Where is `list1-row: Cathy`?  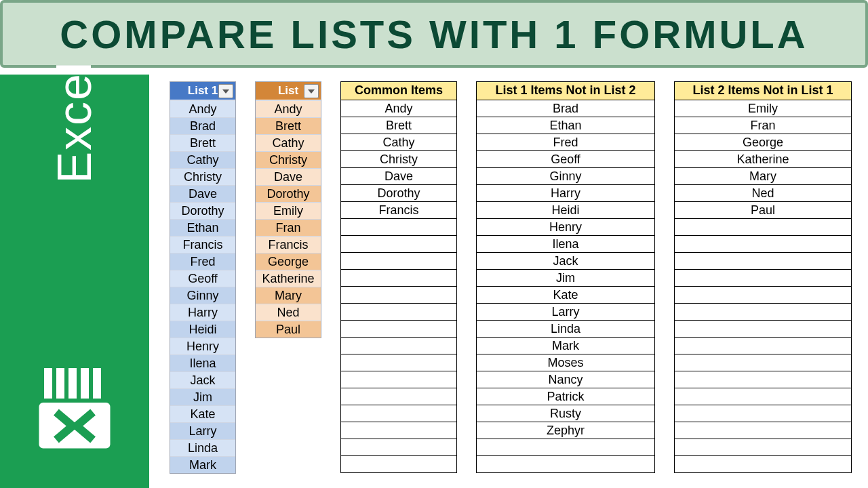
list1-row: Cathy is located at coordinates (203, 160).